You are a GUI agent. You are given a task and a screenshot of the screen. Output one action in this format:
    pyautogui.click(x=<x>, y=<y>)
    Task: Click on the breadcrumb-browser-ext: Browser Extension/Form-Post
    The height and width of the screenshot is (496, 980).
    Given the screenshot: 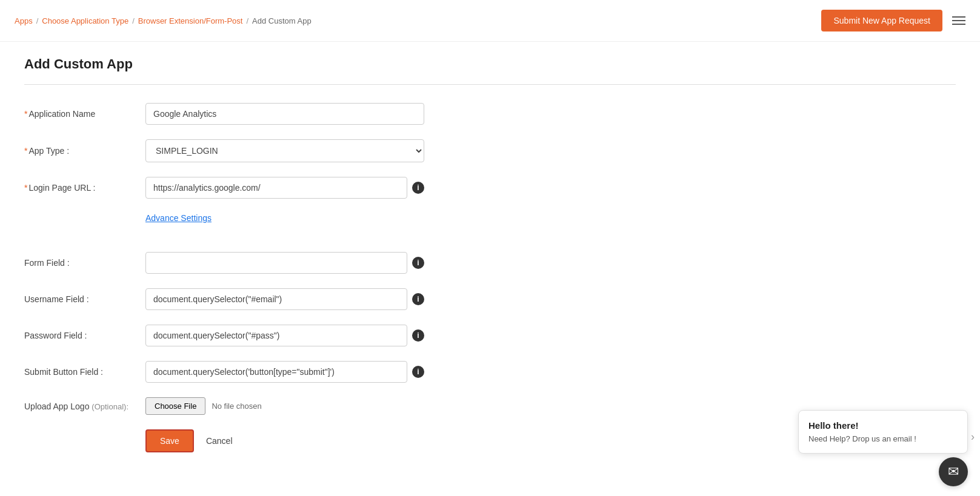 What is the action you would take?
    pyautogui.click(x=190, y=21)
    